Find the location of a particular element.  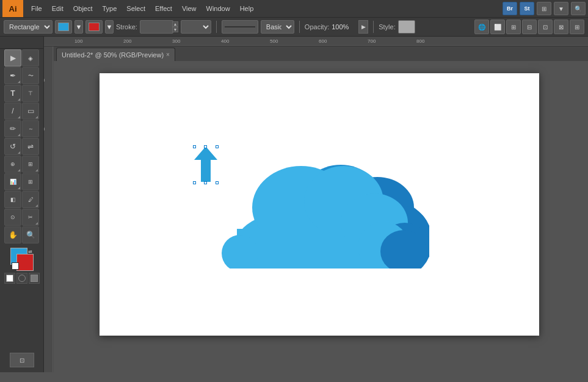

menu-view: View is located at coordinates (189, 9).